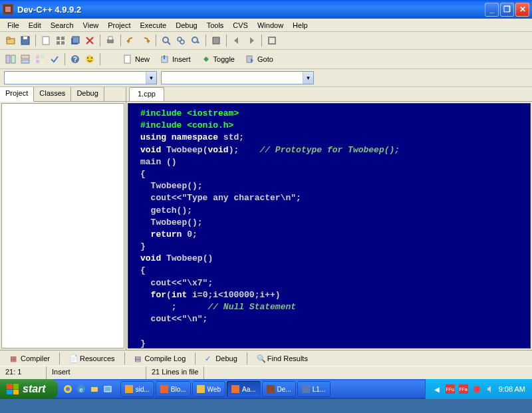 Image resolution: width=532 pixels, height=413 pixels. Describe the element at coordinates (259, 59) in the screenshot. I see `goto-button: Goto` at that location.